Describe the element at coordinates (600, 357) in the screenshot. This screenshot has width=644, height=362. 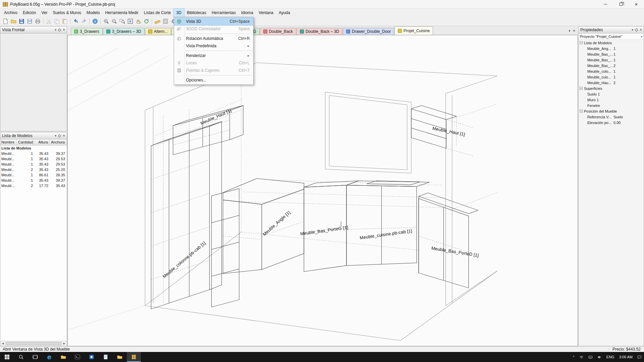
I see `volume-icon` at that location.